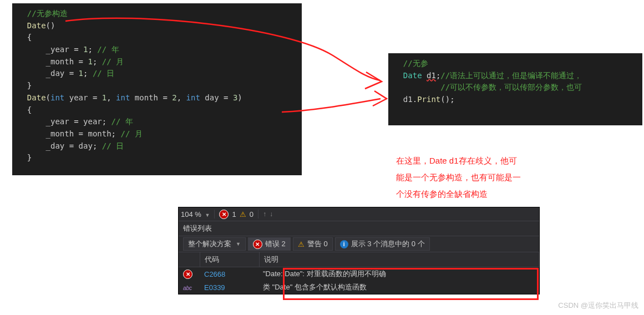 Image resolution: width=644 pixels, height=315 pixels. Describe the element at coordinates (243, 214) in the screenshot. I see `warning-count-icon: ⚠` at that location.